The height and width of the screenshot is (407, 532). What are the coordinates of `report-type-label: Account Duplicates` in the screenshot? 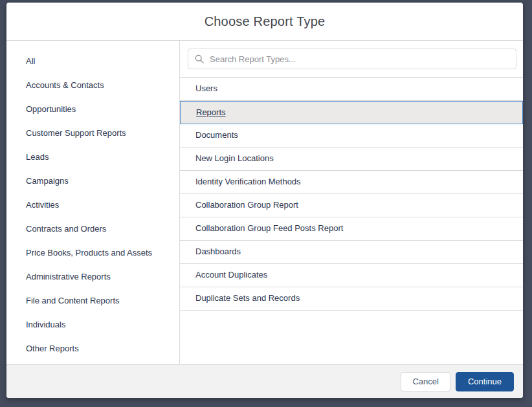 It's located at (232, 274).